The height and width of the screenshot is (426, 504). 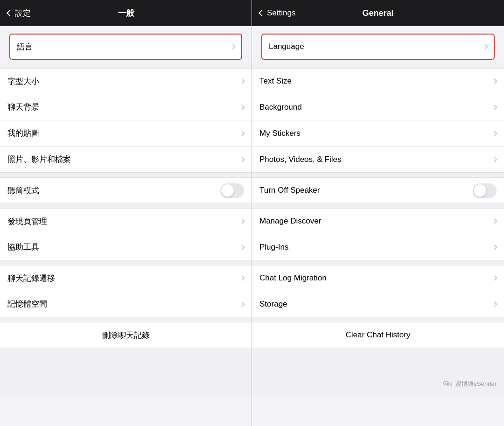 I want to click on branding-text: 易博通eSender, so click(x=476, y=384).